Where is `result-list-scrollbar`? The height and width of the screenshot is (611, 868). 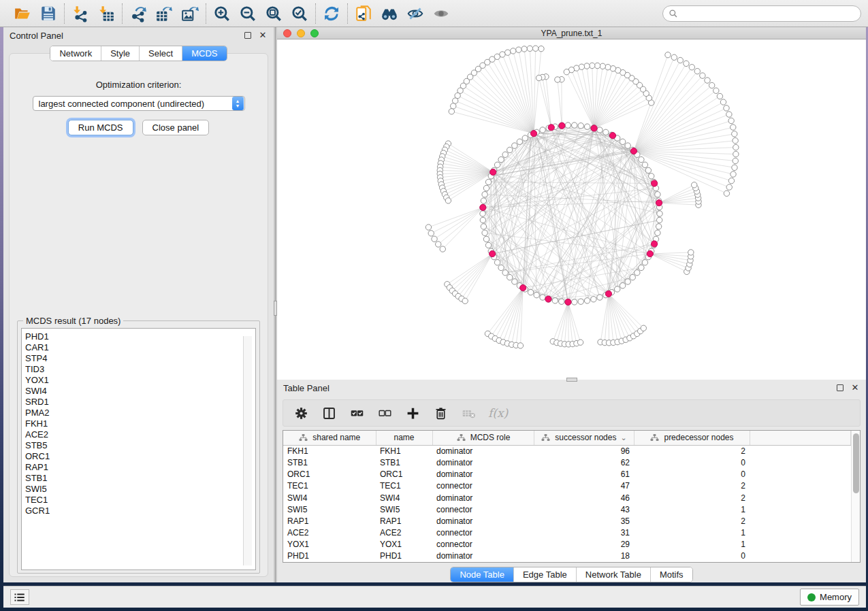 result-list-scrollbar is located at coordinates (248, 450).